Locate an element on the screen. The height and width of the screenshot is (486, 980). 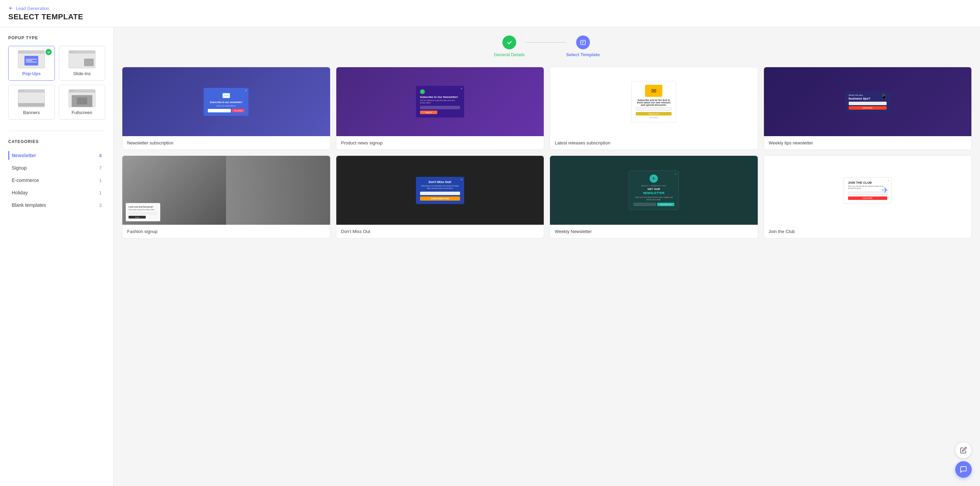
template-name-7: Weekly Newsletter is located at coordinates (654, 231).